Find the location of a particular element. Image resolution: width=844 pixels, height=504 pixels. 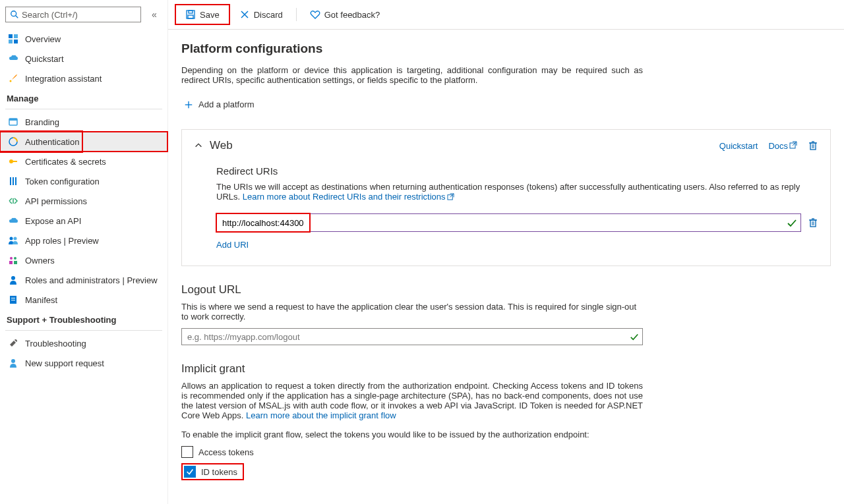

sidebar-item-label: Overview is located at coordinates (43, 40).